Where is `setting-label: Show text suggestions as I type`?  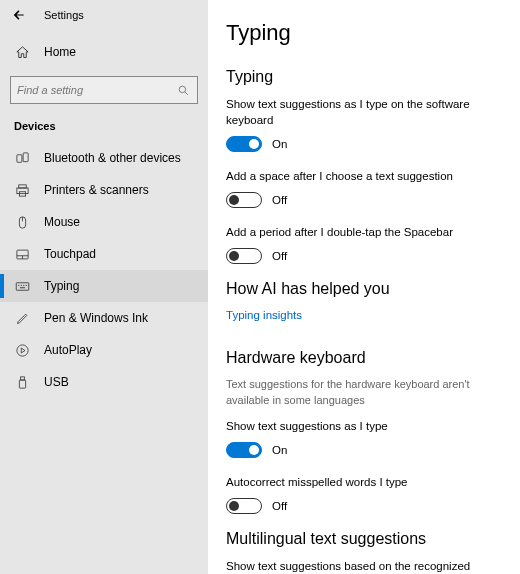
setting-label: Show text suggestions as I type is located at coordinates (367, 426).